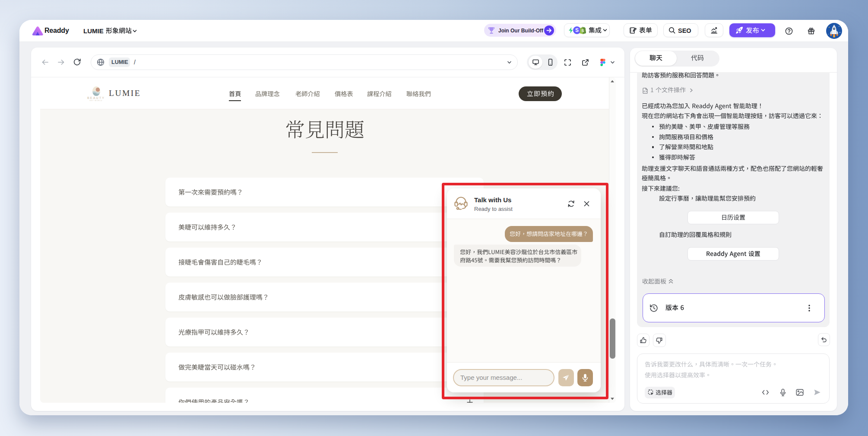 Image resolution: width=868 pixels, height=436 pixels. I want to click on svg-text: S, so click(583, 31).